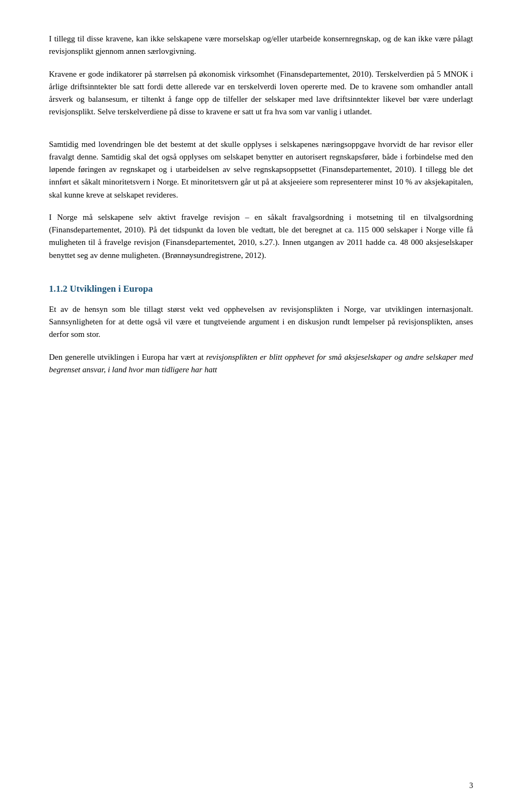  What do you see at coordinates (261, 46) in the screenshot?
I see `paragraph-1: I tillegg til disse kravene, kan ikke se…` at bounding box center [261, 46].